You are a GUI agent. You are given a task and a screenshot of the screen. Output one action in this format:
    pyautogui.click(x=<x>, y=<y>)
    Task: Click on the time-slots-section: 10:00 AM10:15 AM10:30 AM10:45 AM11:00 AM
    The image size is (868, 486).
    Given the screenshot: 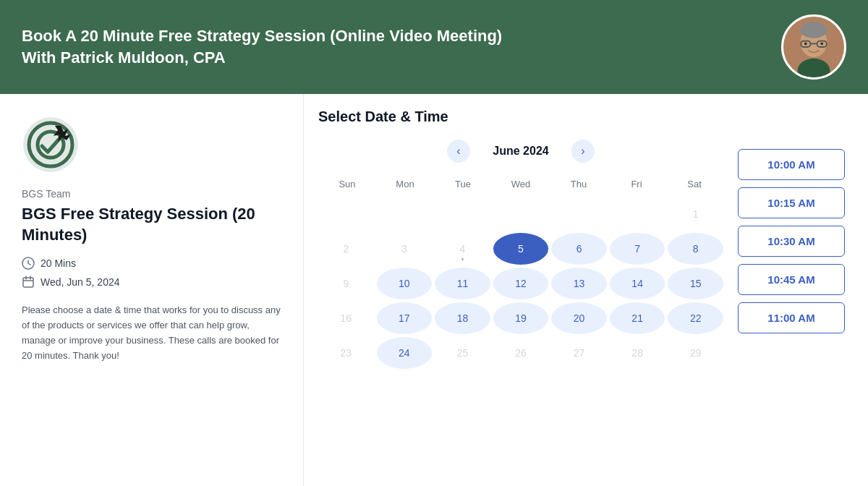 What is the action you would take?
    pyautogui.click(x=803, y=317)
    